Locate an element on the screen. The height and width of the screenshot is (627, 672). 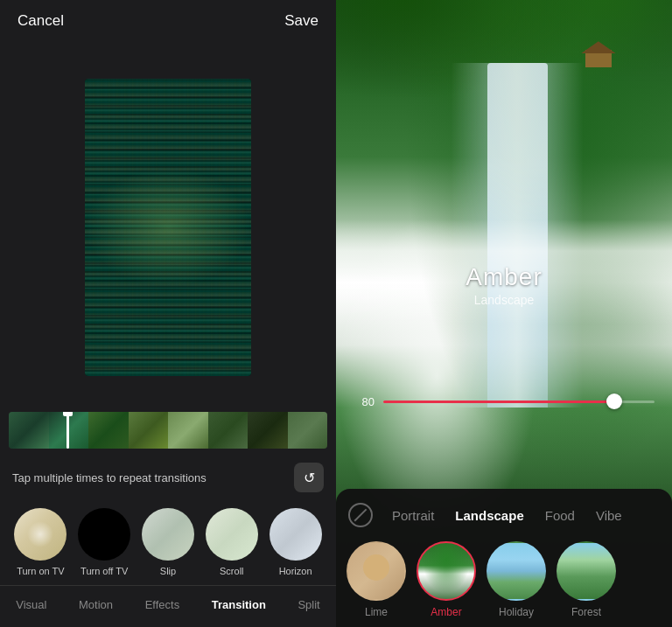
transition-item-slip: Slip is located at coordinates (168, 542).